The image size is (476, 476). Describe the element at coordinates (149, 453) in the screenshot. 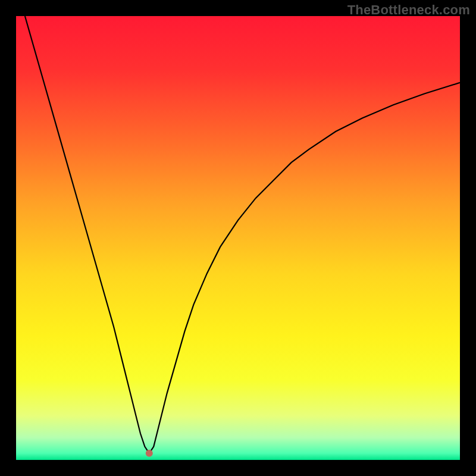

I see `minimum-dot` at that location.